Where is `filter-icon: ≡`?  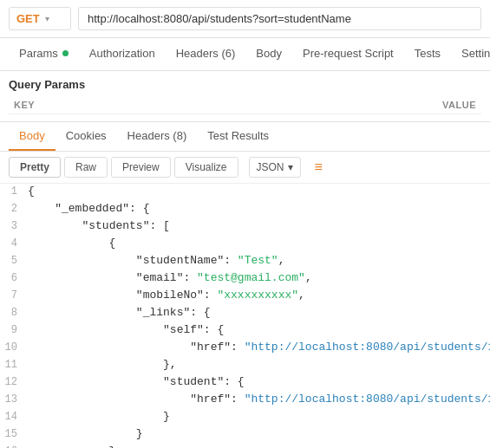
filter-icon: ≡ is located at coordinates (319, 167).